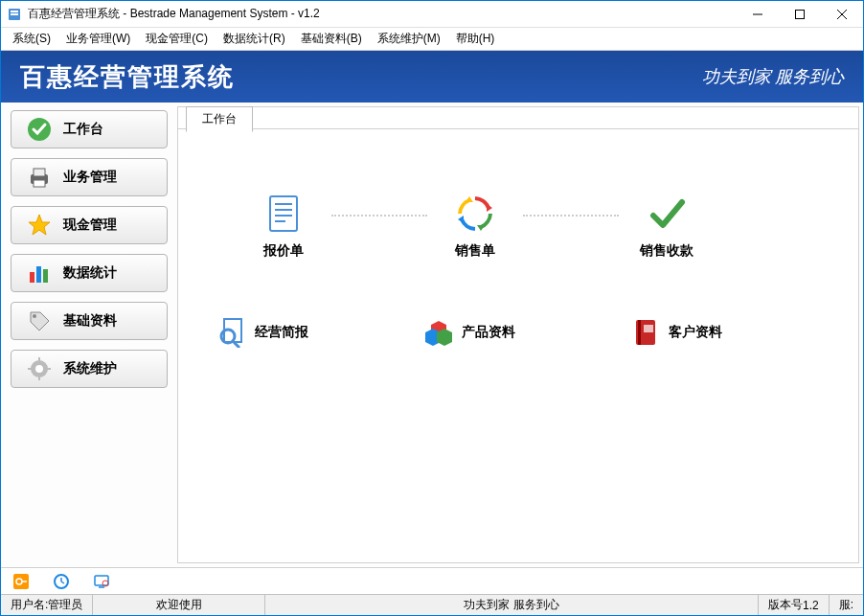 The width and height of the screenshot is (864, 616). I want to click on check-circle-icon, so click(39, 129).